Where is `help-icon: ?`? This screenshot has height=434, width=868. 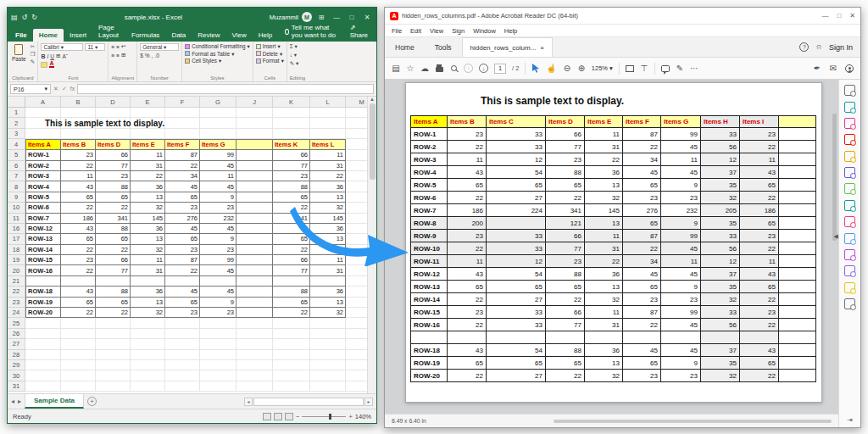
help-icon: ? is located at coordinates (804, 47).